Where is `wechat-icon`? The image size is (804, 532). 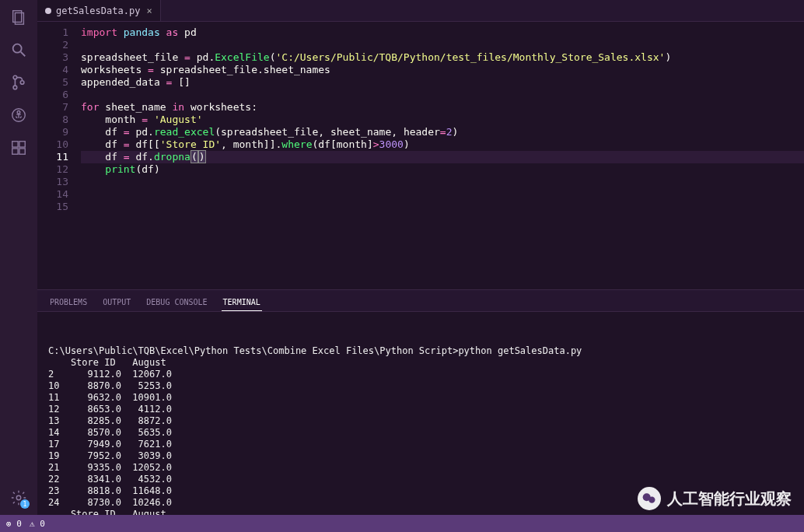 wechat-icon is located at coordinates (649, 499).